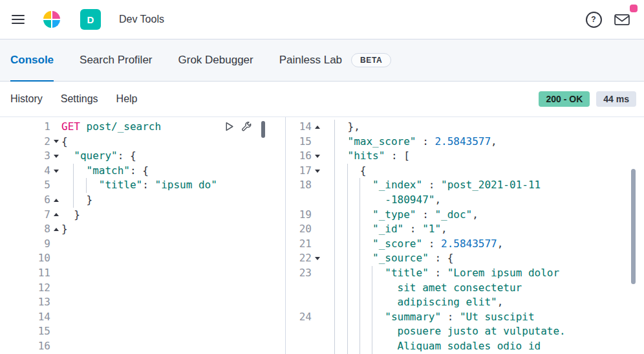 The image size is (644, 354). What do you see at coordinates (322, 19) in the screenshot?
I see `header: D Dev Tools ?` at bounding box center [322, 19].